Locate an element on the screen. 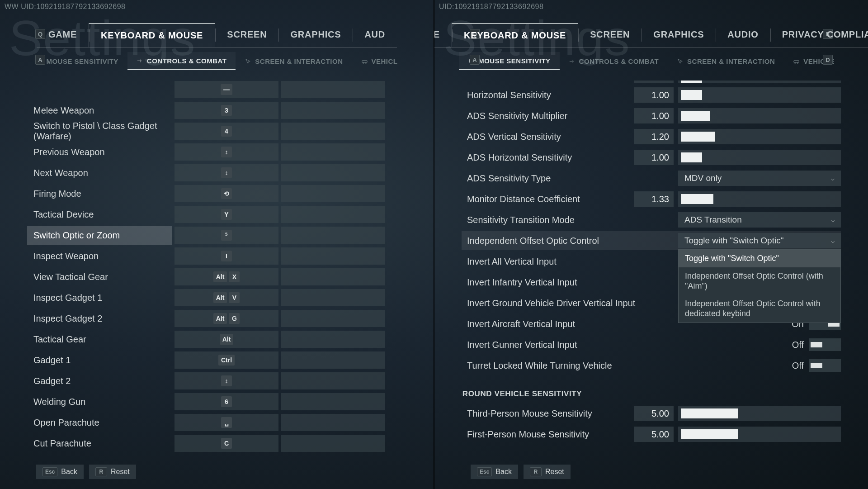  dropdown-ads-type: MDV only ⌵ is located at coordinates (760, 178).